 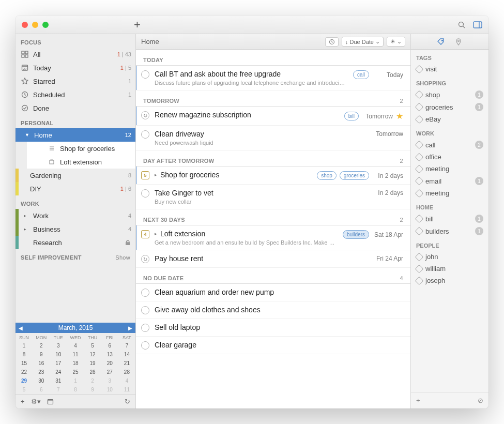 What do you see at coordinates (352, 116) in the screenshot?
I see `tag-pill: bill` at bounding box center [352, 116].